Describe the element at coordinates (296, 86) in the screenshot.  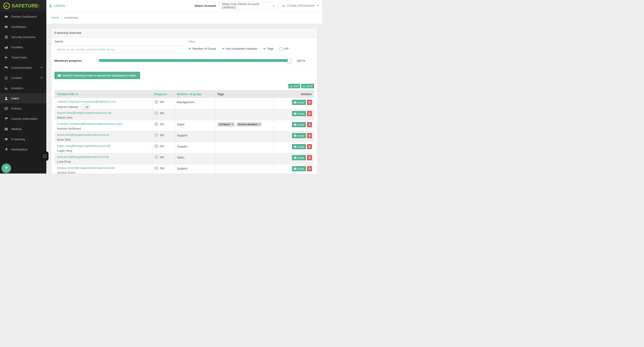
I see `export-csv-label: CSV` at that location.